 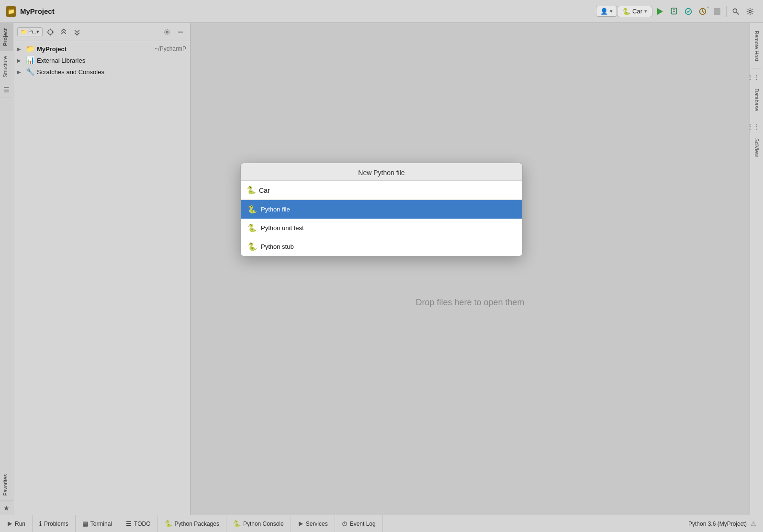 What do you see at coordinates (359, 523) in the screenshot?
I see `event-log-status-tab: Event Log` at bounding box center [359, 523].